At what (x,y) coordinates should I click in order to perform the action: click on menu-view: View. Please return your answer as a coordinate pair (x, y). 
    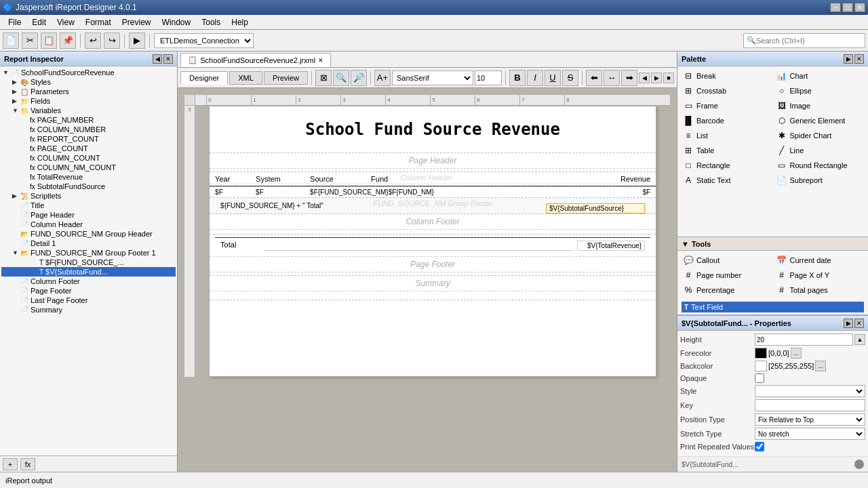
    Looking at the image, I should click on (66, 22).